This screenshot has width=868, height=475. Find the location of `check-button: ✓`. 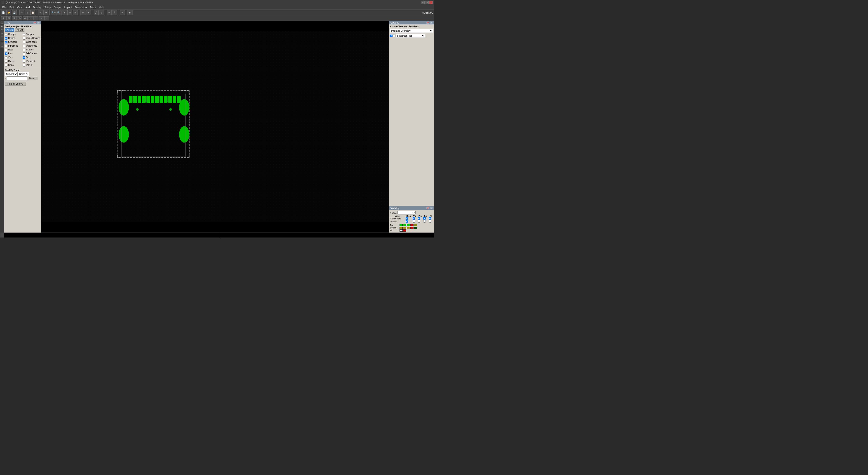

check-button: ✓ is located at coordinates (122, 13).